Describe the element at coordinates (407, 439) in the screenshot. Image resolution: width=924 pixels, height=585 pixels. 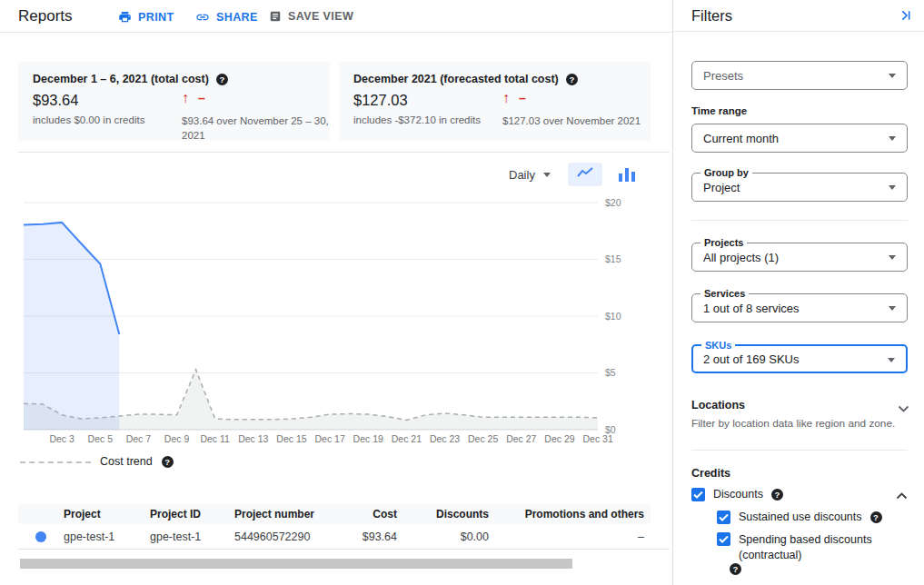
I see `x-axis-label: Dec 21` at that location.